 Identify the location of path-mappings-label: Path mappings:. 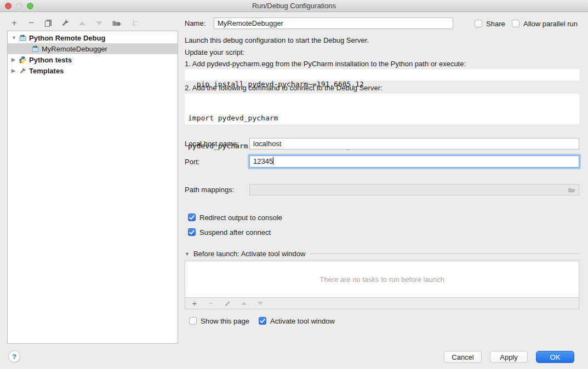
(209, 189).